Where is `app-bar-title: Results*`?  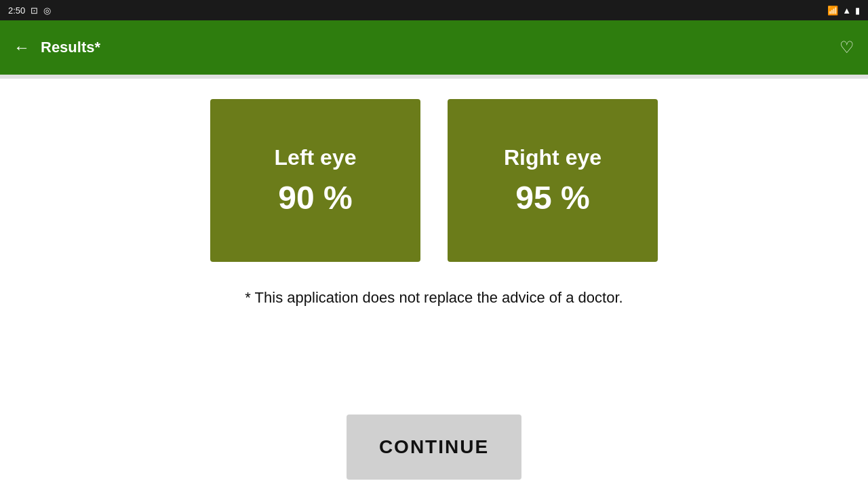
app-bar-title: Results* is located at coordinates (71, 47).